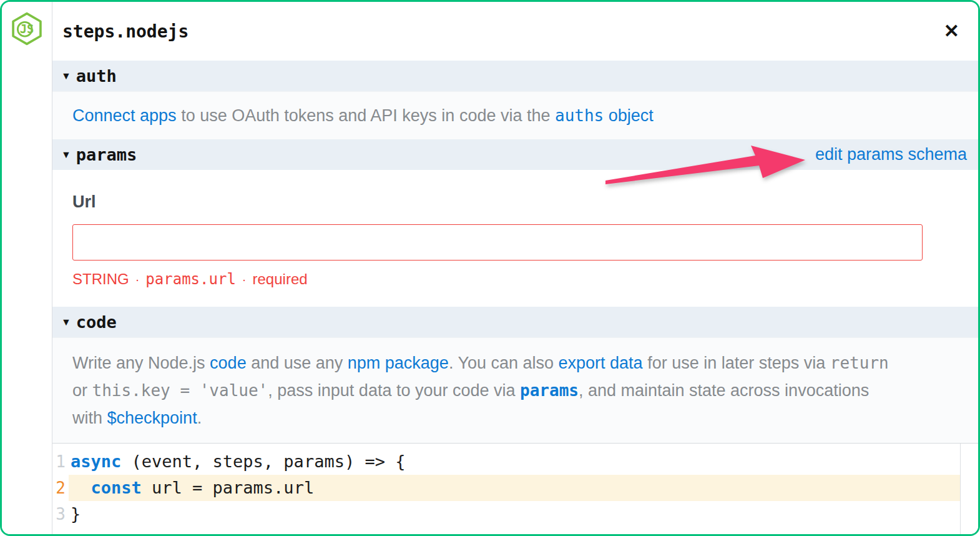 This screenshot has height=536, width=980. What do you see at coordinates (191, 279) in the screenshot?
I see `hint-path: params.url` at bounding box center [191, 279].